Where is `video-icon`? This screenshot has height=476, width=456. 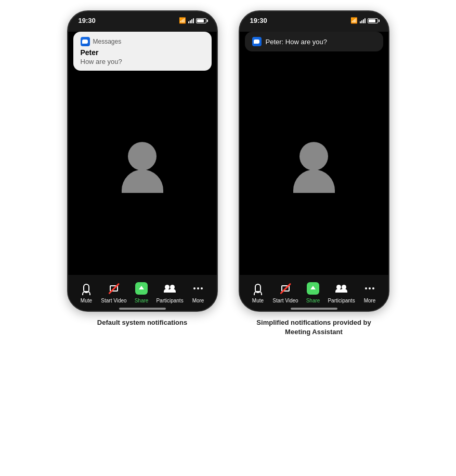
video-icon is located at coordinates (114, 288).